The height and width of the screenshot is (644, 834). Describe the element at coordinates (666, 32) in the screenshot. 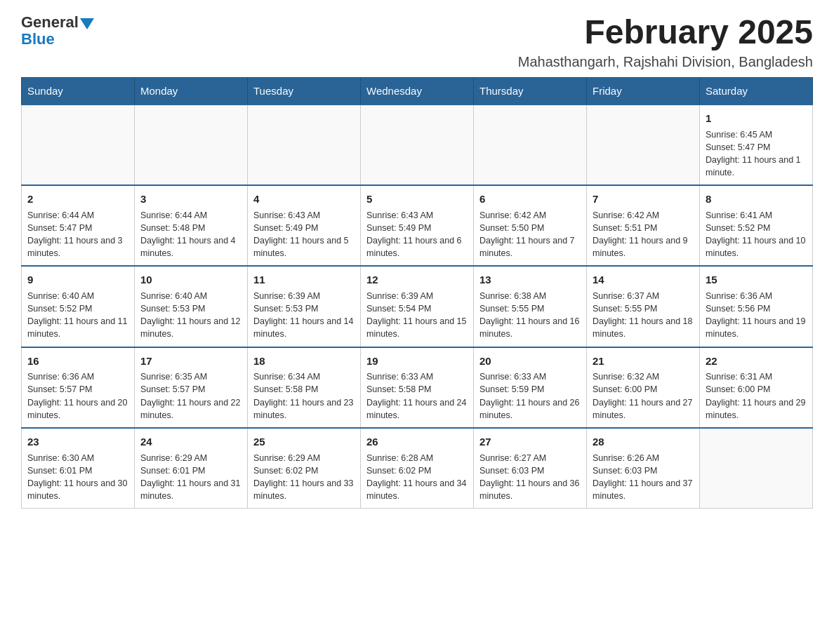

I see `month-title: February 2025` at that location.